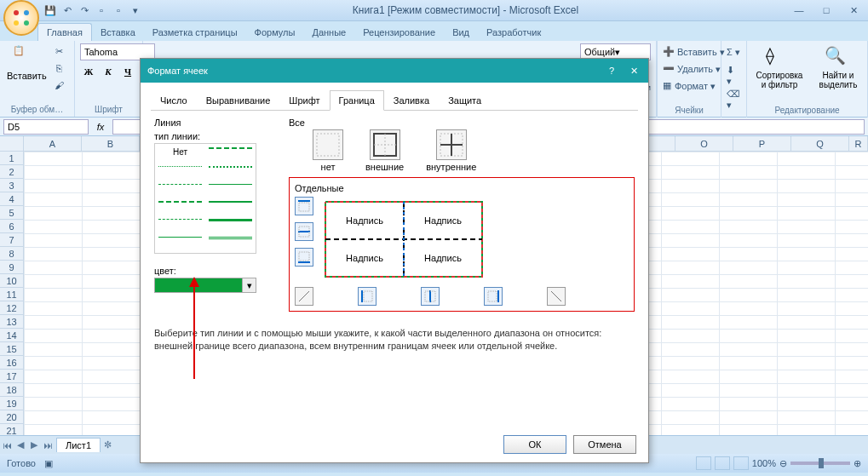  I want to click on tab-nav-last-icon: ⏭, so click(48, 445).